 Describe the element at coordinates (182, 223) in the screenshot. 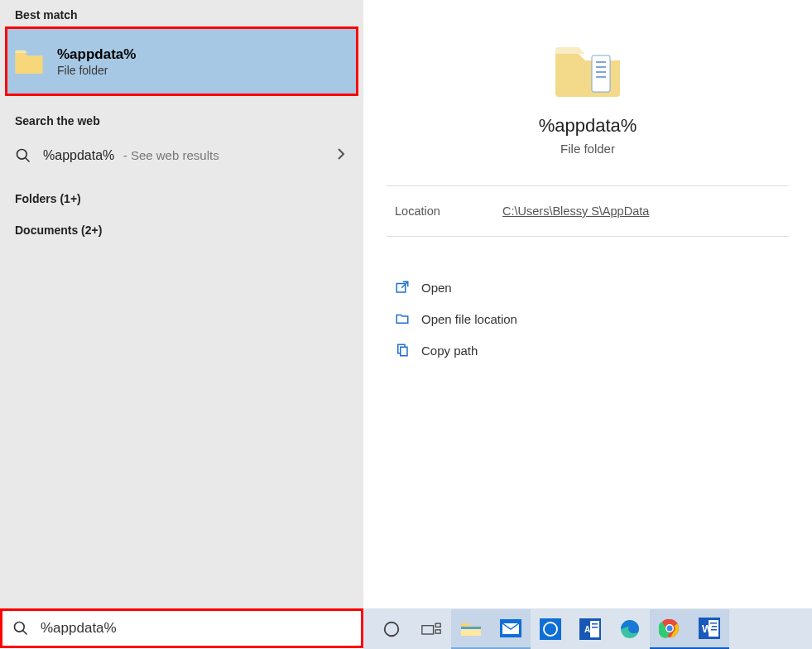

I see `documents-category: Documents (2+)` at that location.